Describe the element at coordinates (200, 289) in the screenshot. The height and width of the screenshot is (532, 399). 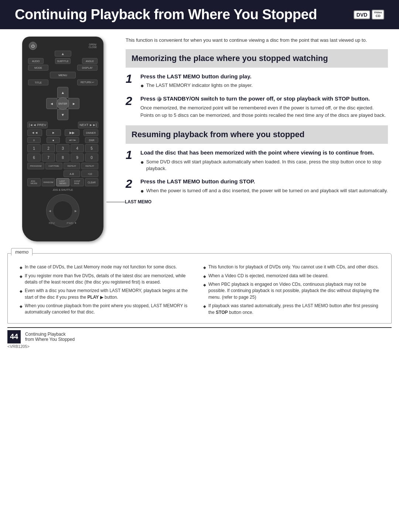
I see `memo-content: ◆ In the case of DVDs, the Last Memory m…` at that location.